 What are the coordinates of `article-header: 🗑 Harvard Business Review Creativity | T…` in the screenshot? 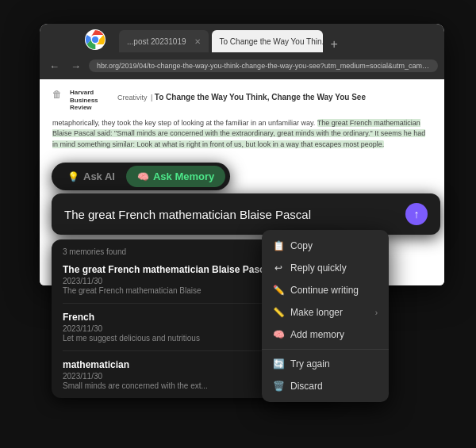 It's located at (242, 100).